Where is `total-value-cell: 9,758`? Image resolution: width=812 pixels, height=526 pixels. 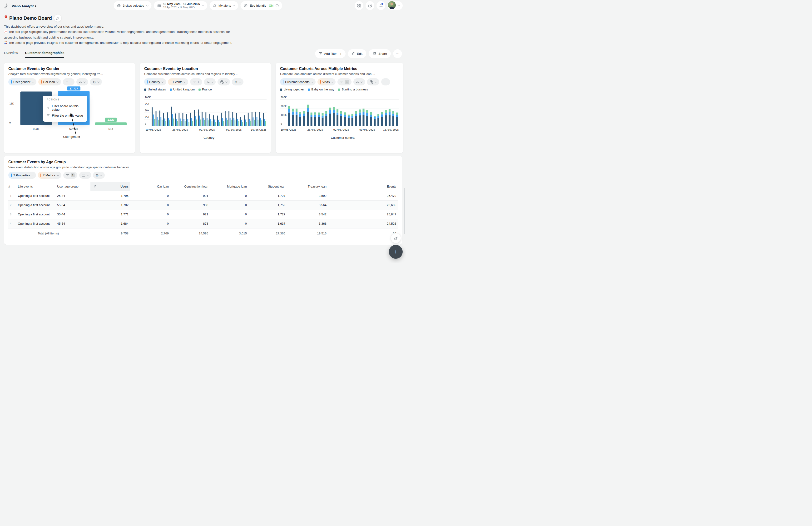
total-value-cell: 9,758 is located at coordinates (110, 233).